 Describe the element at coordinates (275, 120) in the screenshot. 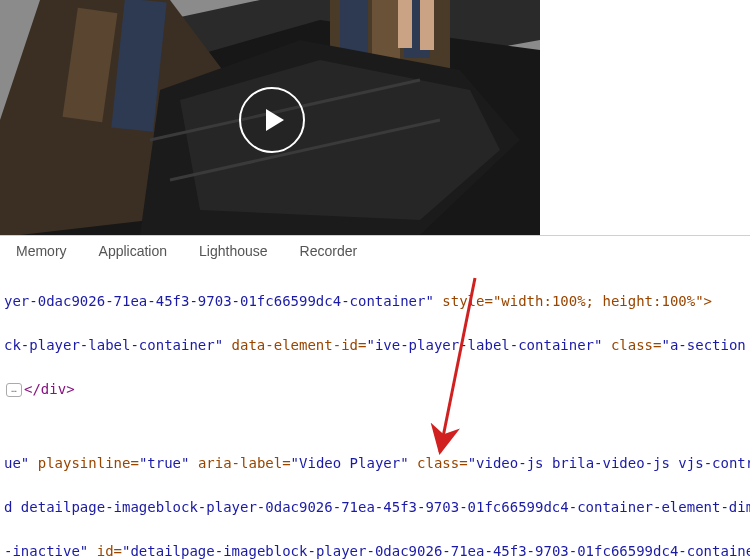

I see `play-icon` at that location.